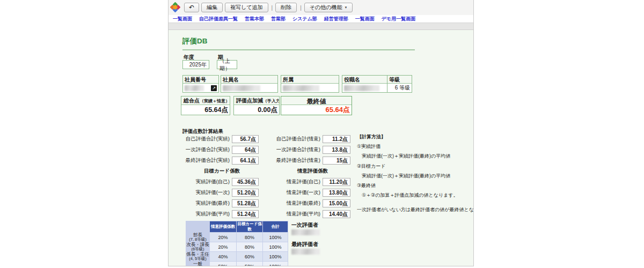 The width and height of the screenshot is (644, 268). Describe the element at coordinates (223, 256) in the screenshot. I see `table-cell: 40%` at that location.